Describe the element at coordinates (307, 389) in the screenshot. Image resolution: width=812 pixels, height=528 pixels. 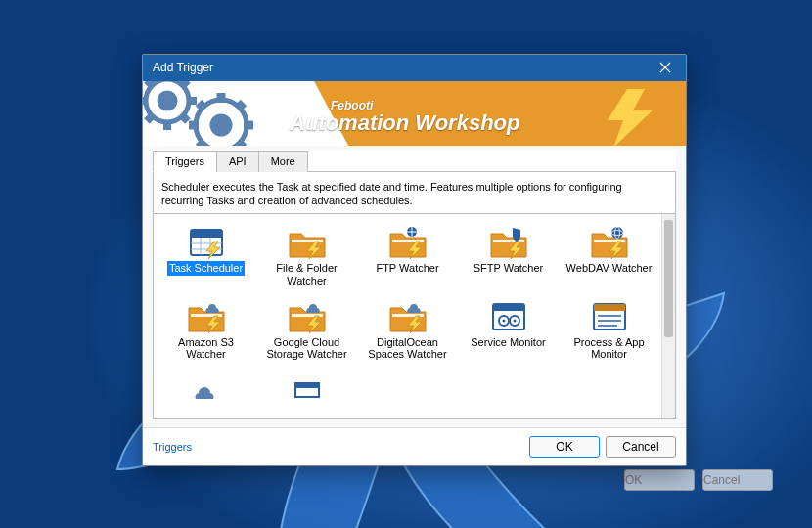
I see `window-icon` at that location.